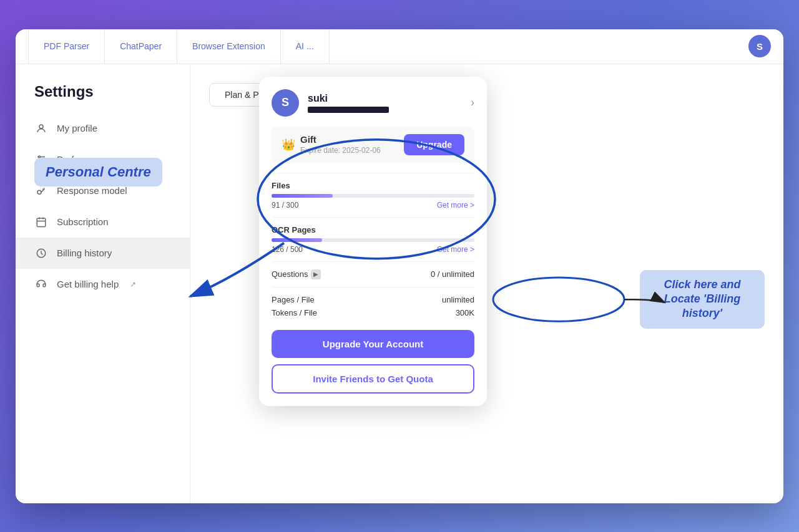 This screenshot has width=799, height=532. I want to click on plan-crown-icon: 👑, so click(288, 145).